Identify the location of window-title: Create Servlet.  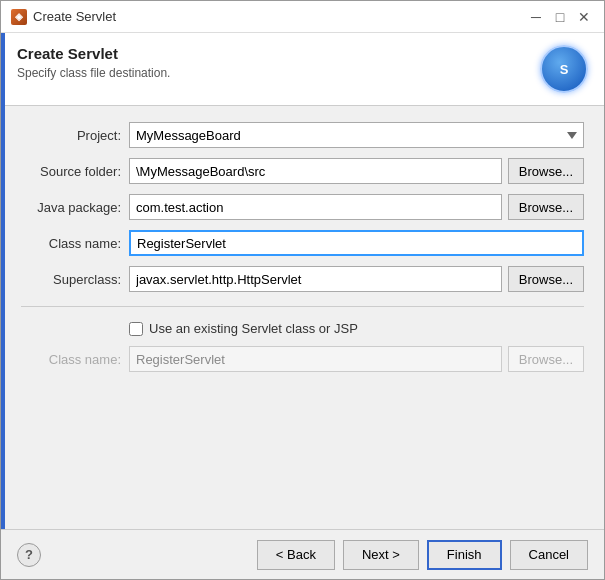
(74, 16).